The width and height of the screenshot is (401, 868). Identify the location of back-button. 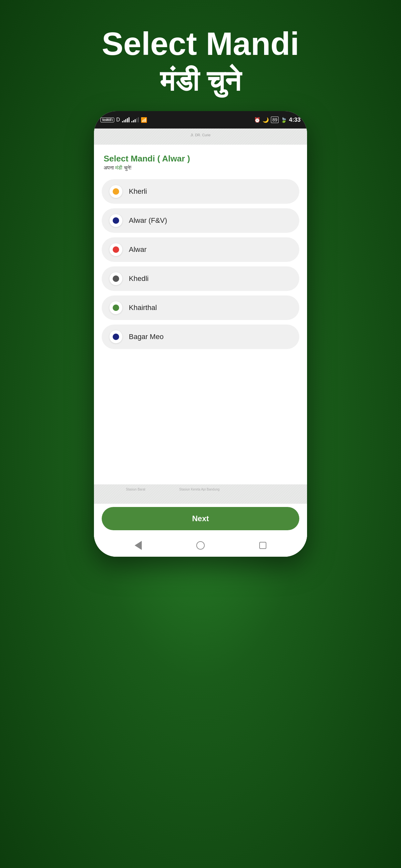
(138, 545).